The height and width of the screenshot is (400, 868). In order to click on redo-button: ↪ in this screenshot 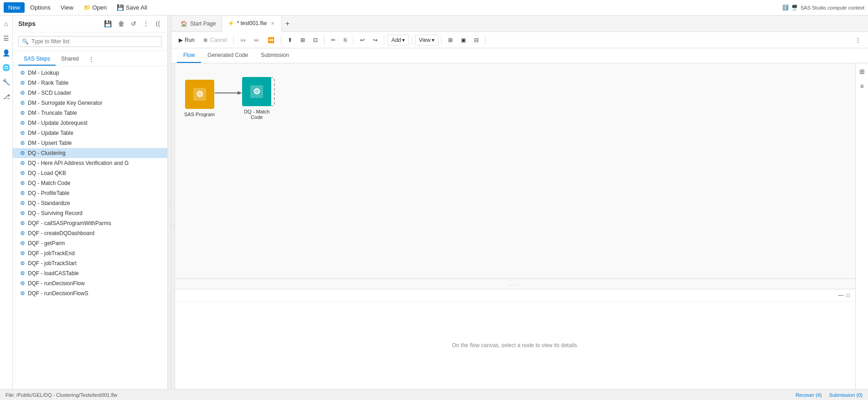, I will do `click(375, 40)`.